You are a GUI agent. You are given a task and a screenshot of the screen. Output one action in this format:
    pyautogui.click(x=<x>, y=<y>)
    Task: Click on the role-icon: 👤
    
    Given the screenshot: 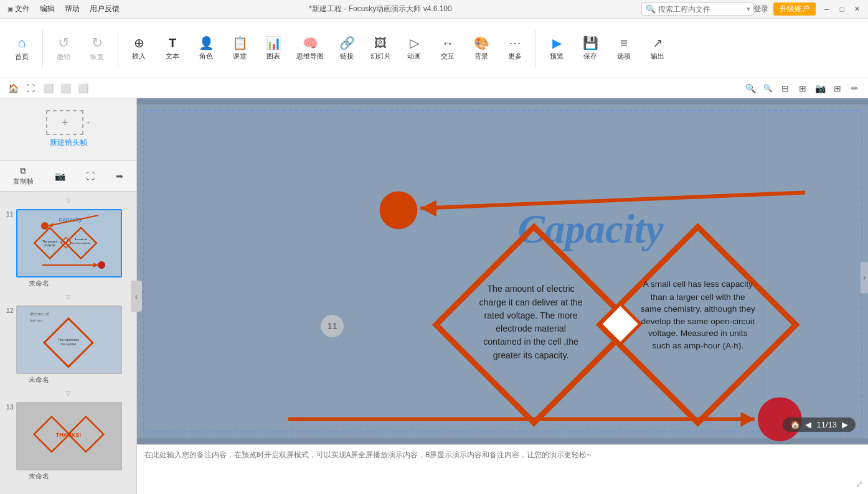 What is the action you would take?
    pyautogui.click(x=207, y=43)
    